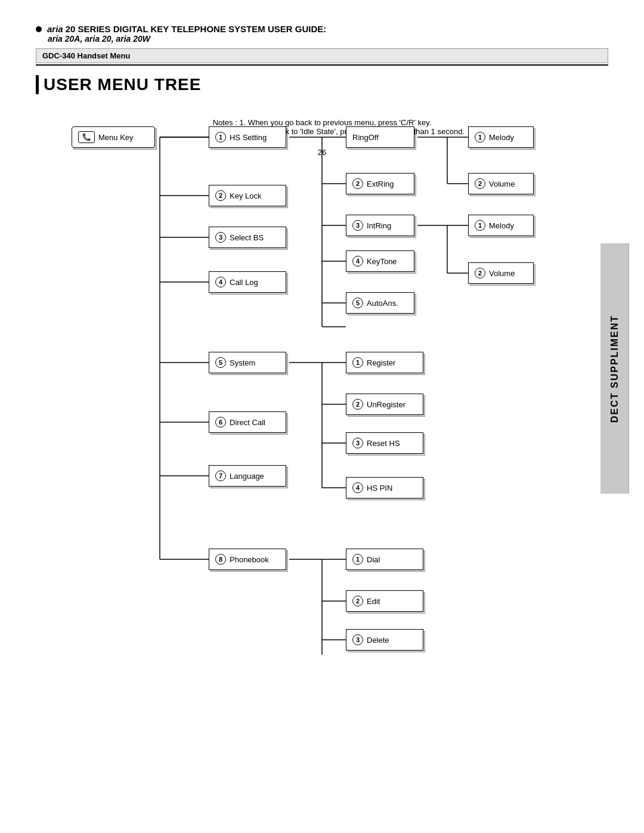 The width and height of the screenshot is (644, 833). I want to click on key-tone-label: KeyTone, so click(382, 261).